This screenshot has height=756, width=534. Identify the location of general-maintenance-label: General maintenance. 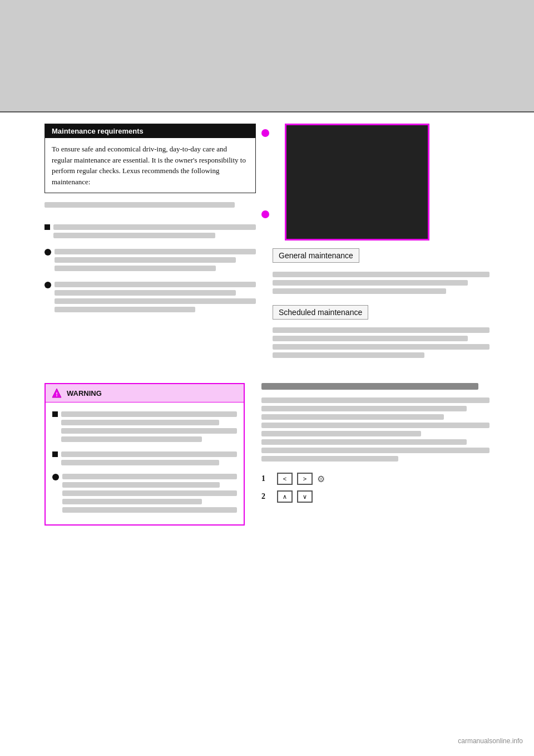
(316, 256).